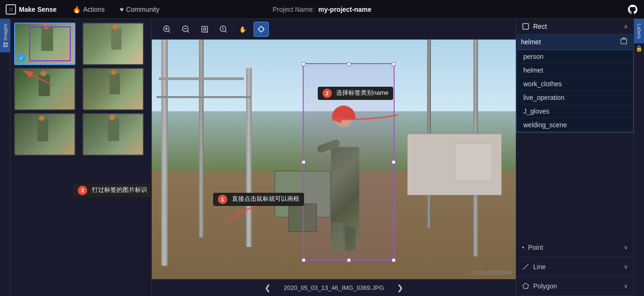 The width and height of the screenshot is (644, 296). What do you see at coordinates (540, 26) in the screenshot?
I see `rect-title: Rect` at bounding box center [540, 26].